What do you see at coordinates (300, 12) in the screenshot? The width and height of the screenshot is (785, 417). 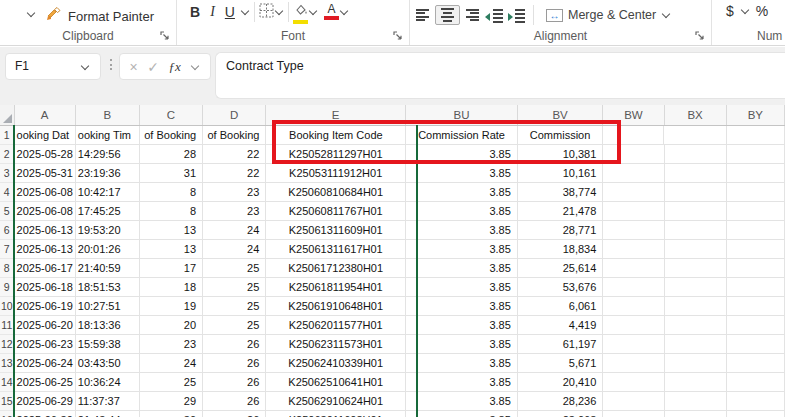 I see `fill-color-icon` at bounding box center [300, 12].